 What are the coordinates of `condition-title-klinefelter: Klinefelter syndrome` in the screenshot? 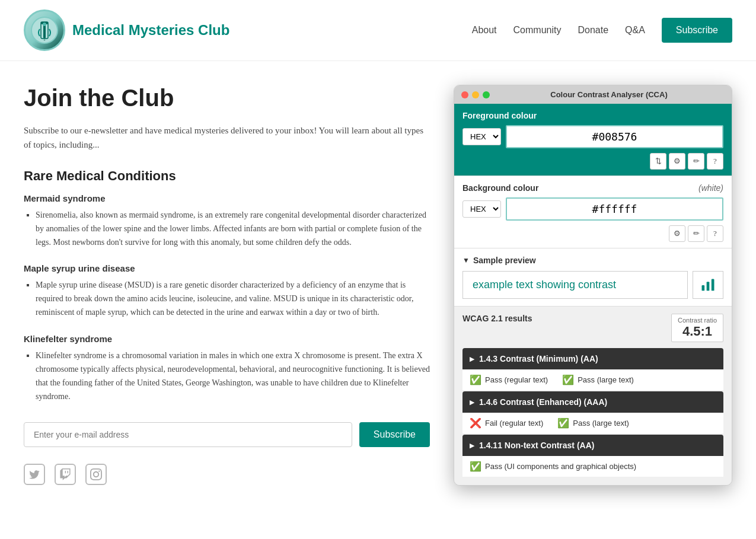 It's located at (227, 339).